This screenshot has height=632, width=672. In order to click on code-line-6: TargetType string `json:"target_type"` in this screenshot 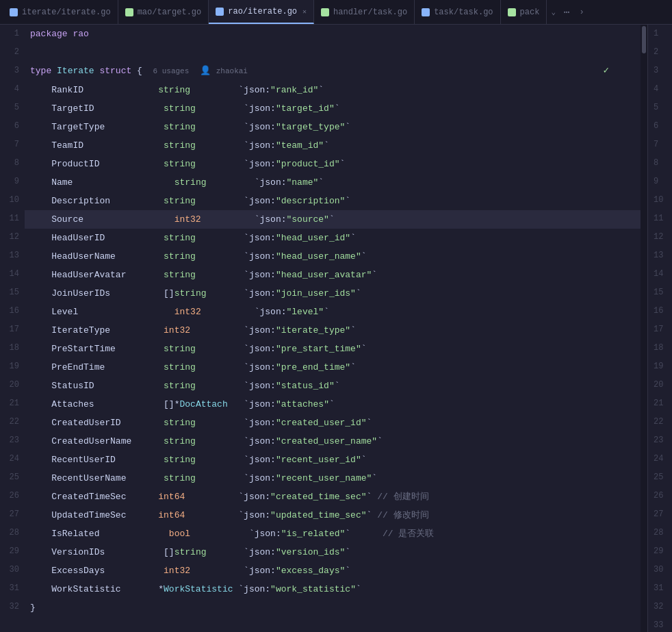, I will do `click(333, 127)`.